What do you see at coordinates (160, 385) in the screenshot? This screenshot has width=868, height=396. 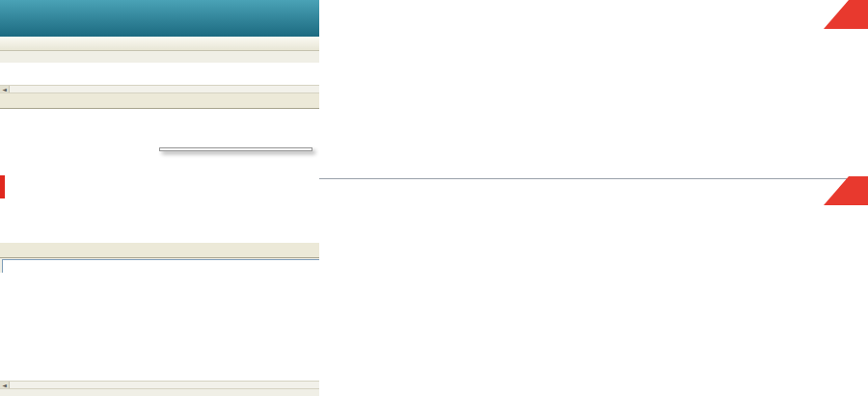 I see `parts-table-hscrollbar: ◄` at bounding box center [160, 385].